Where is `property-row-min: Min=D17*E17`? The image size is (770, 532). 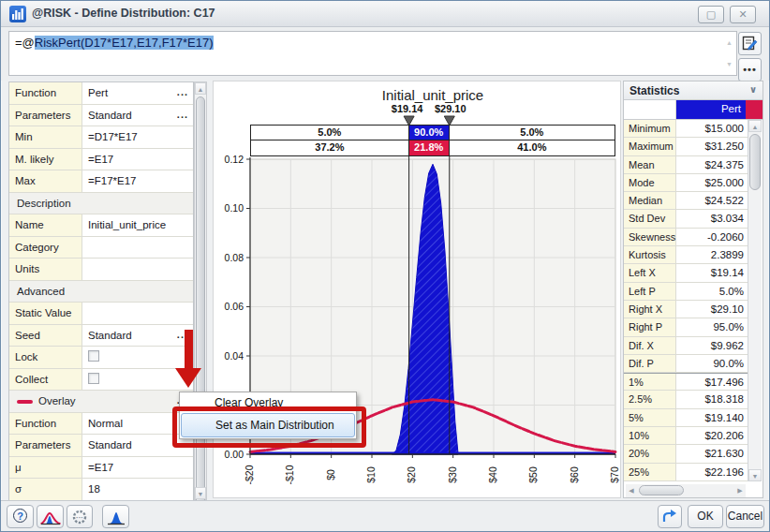
property-row-min: Min=D17*E17 is located at coordinates (101, 138).